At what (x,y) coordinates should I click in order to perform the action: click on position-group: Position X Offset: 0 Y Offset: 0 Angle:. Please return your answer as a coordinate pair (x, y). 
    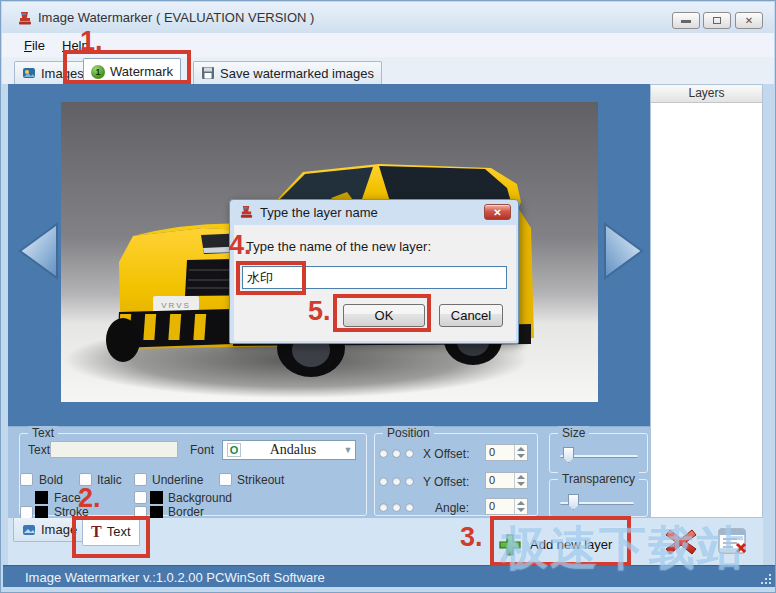
    Looking at the image, I should click on (456, 474).